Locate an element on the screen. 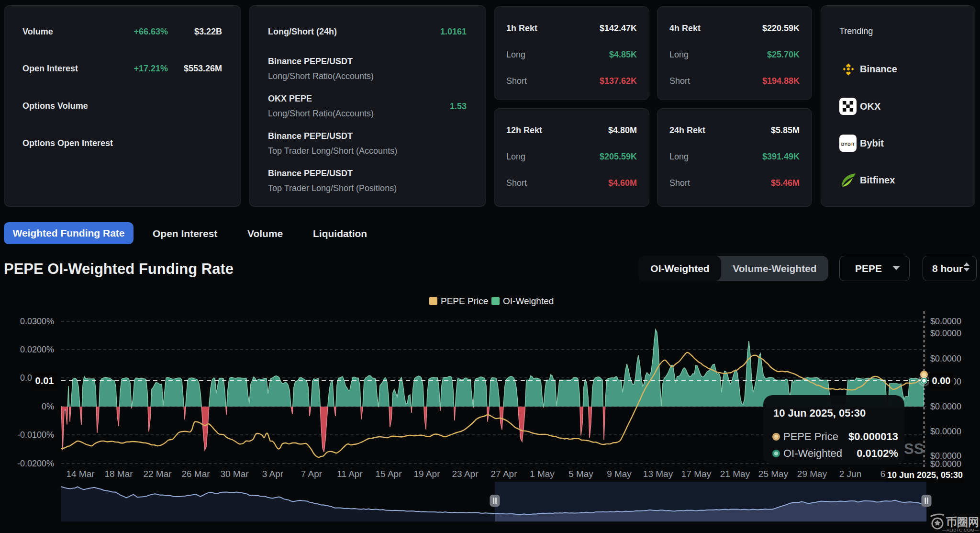 The height and width of the screenshot is (533, 980). svg-text: 21 May is located at coordinates (735, 474).